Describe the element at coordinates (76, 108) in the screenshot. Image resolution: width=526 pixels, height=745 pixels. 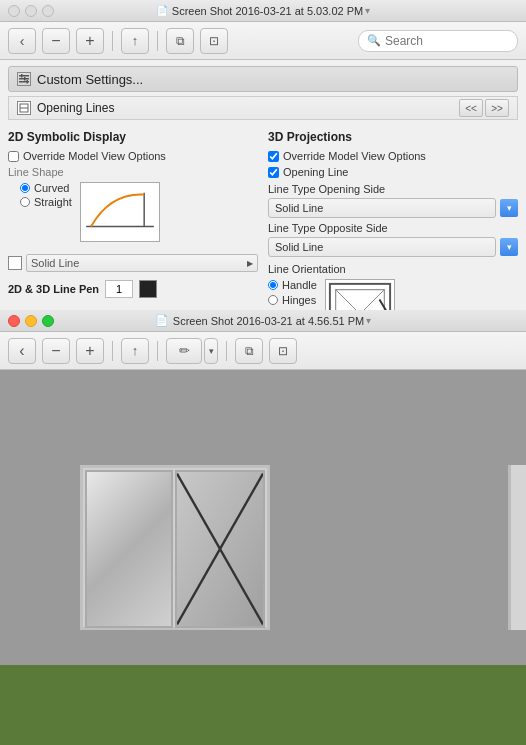
I see `opening-lines-label: Opening Lines` at that location.